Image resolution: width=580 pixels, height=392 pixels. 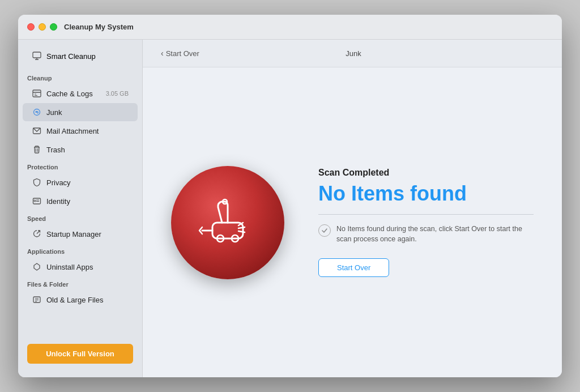 I want to click on mail-attachment-icon, so click(x=37, y=131).